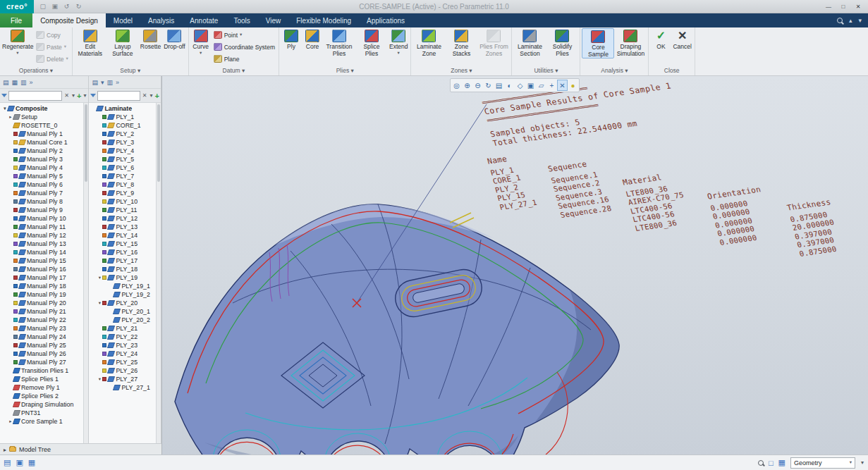 This screenshot has height=470, width=868. Describe the element at coordinates (45, 151) in the screenshot. I see `tree-item-manual-ply-2: Manual Ply 2` at that location.